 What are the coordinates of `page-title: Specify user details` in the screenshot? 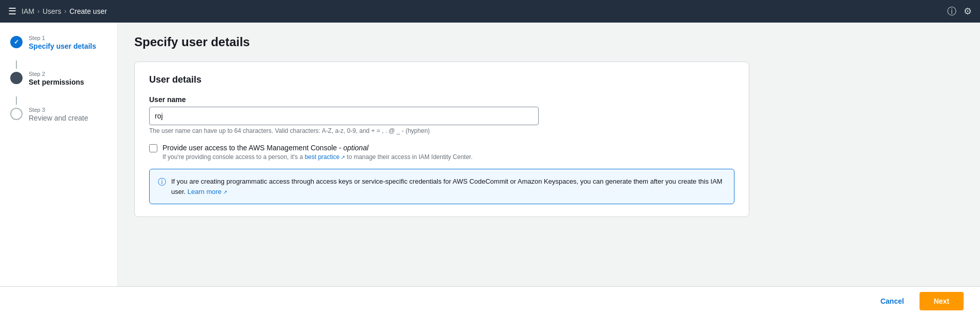 It's located at (549, 42).